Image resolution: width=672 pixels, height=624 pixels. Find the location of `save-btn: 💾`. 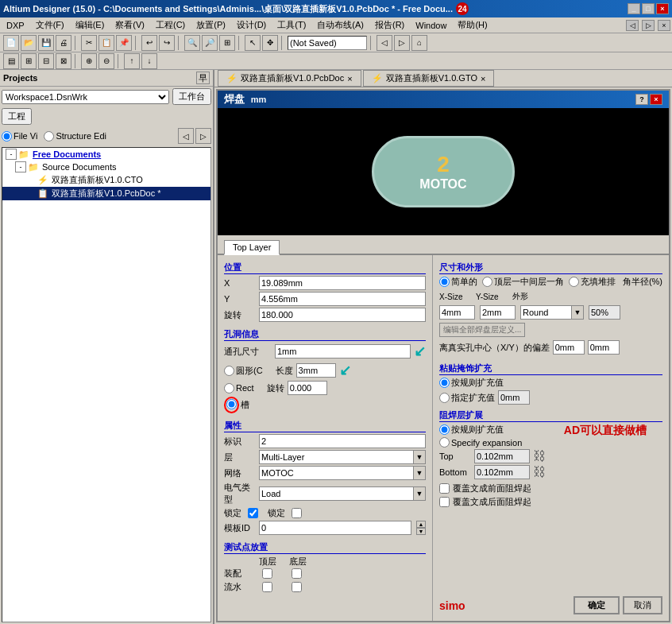

save-btn: 💾 is located at coordinates (46, 43).